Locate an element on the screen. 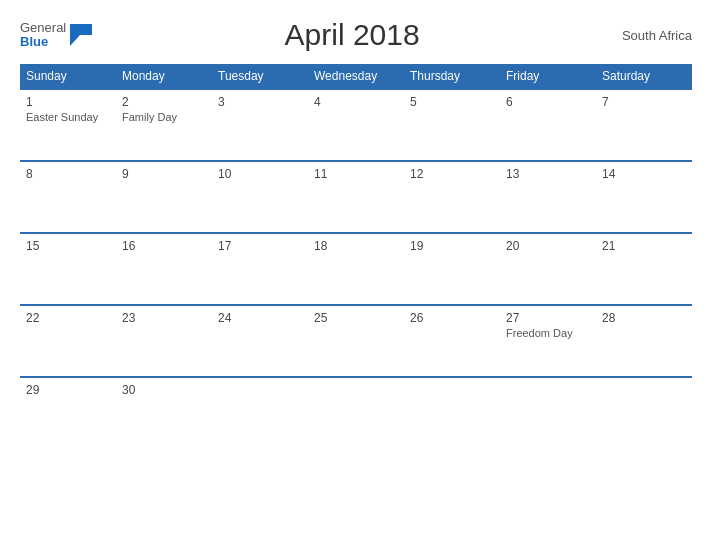 This screenshot has height=550, width=712. day-number: 24 is located at coordinates (260, 318).